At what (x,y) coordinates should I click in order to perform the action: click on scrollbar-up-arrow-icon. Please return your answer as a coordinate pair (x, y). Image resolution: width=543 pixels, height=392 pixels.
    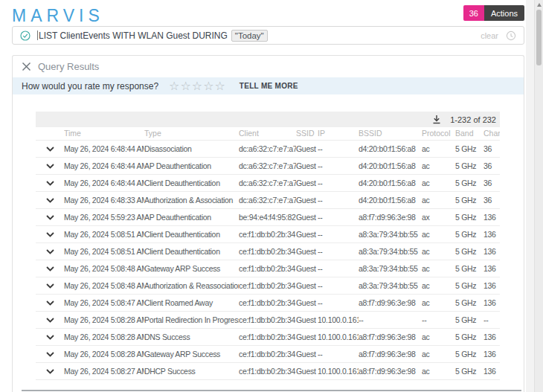
    Looking at the image, I should click on (539, 4).